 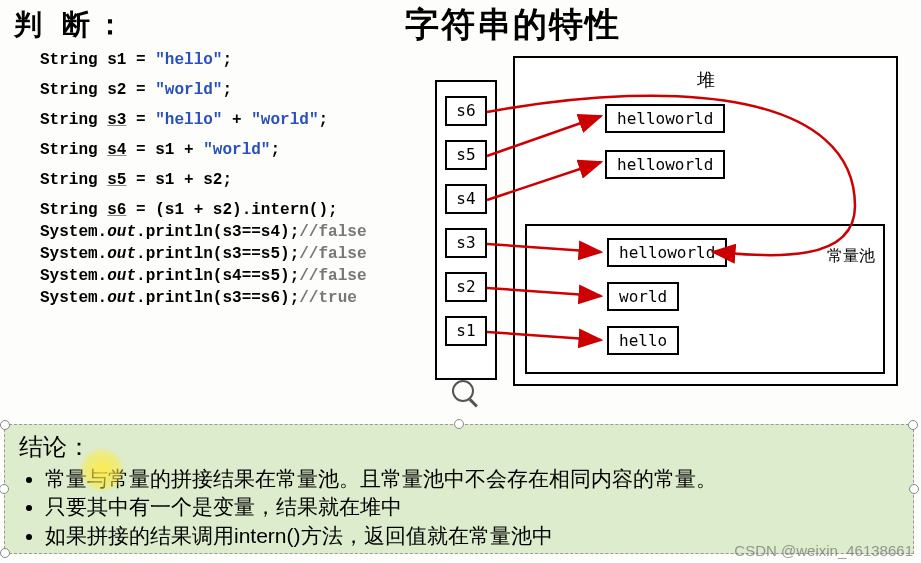 What do you see at coordinates (706, 80) in the screenshot?
I see `heap-label: 堆` at bounding box center [706, 80].